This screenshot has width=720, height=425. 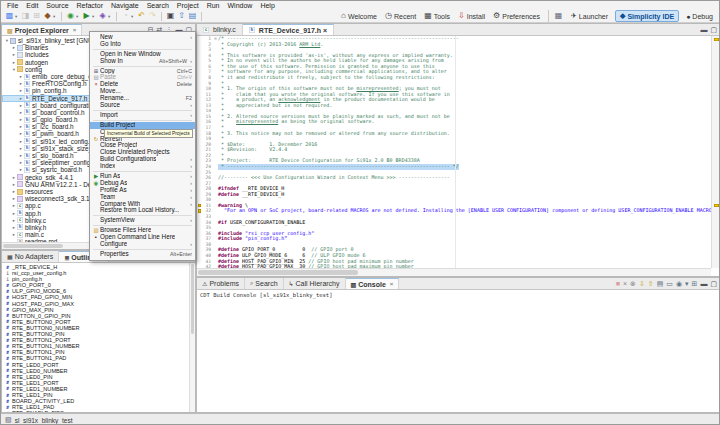 What do you see at coordinates (267, 6) in the screenshot?
I see `menu-help: Help` at bounding box center [267, 6].